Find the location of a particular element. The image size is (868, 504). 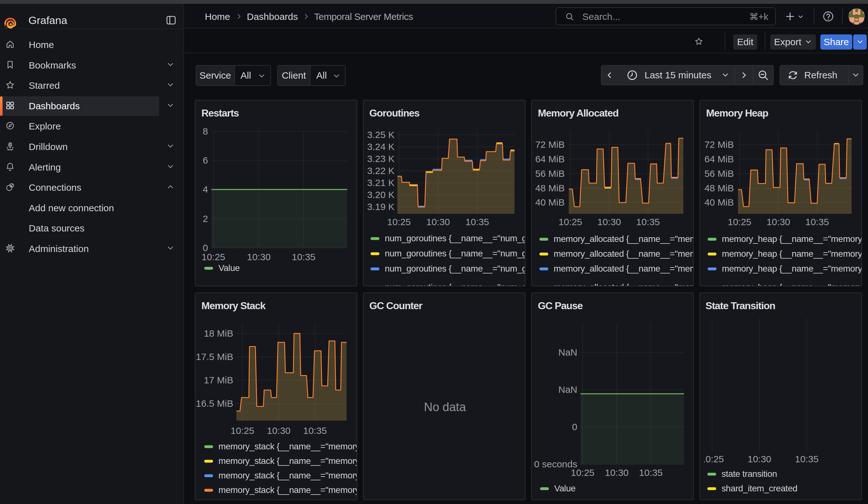

svg-text: 0 is located at coordinates (575, 427).